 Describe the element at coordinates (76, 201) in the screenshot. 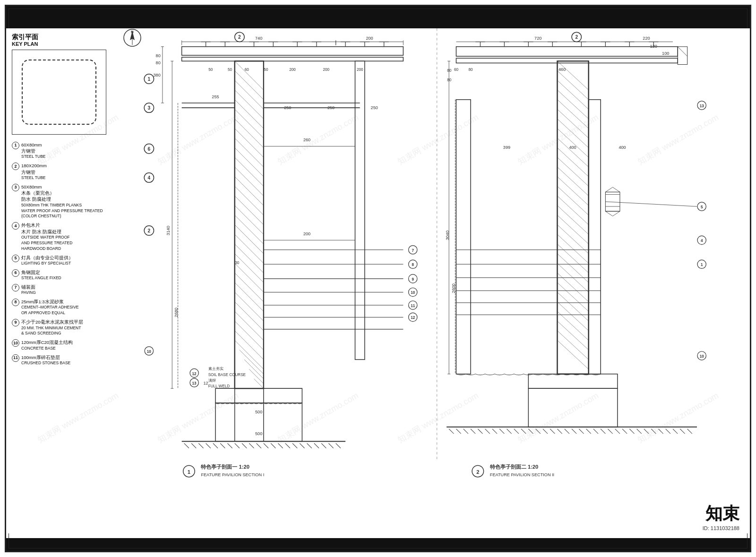

I see `left-panel: 索引平面 KEY PLAN N 1 60X80mm 方钢管` at that location.